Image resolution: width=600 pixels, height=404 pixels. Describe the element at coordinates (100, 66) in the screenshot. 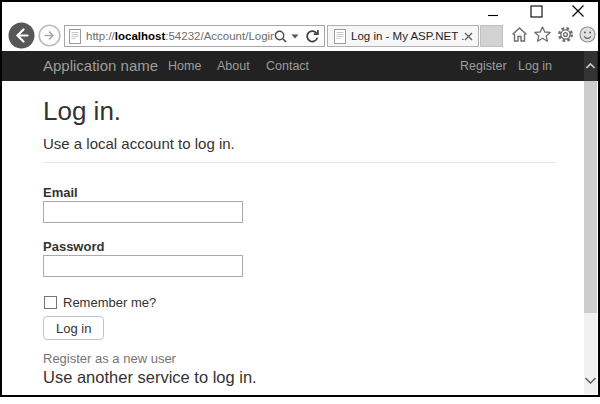

I see `navbar-brand: Application name` at that location.